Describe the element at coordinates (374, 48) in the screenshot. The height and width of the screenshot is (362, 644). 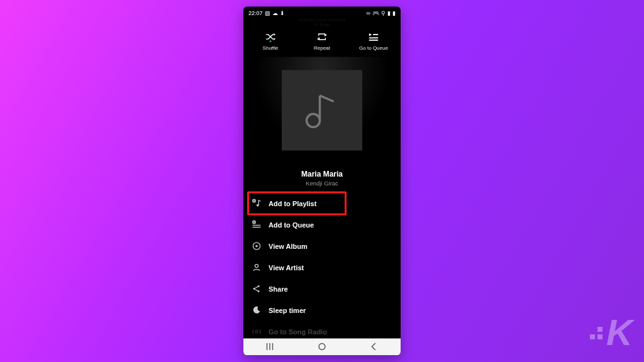
I see `go-to-queue-label: Go to Queue` at that location.